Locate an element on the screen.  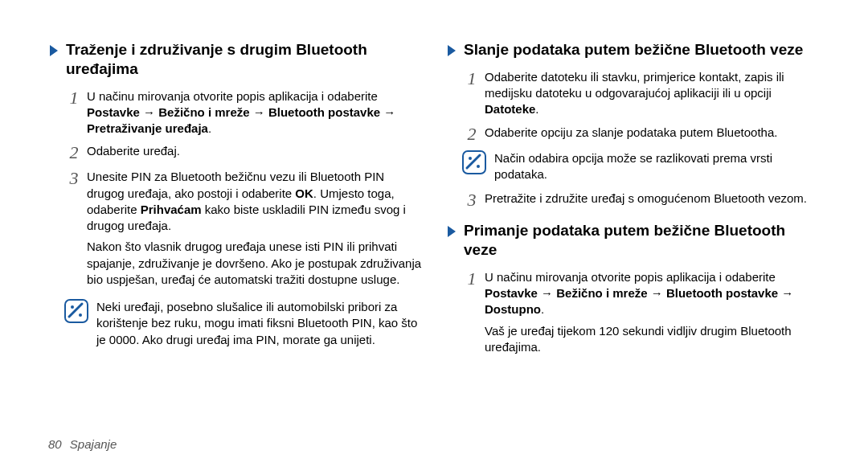
step-2: 2 Odaberite opciju za slanje podataka pu… is located at coordinates (633, 134).